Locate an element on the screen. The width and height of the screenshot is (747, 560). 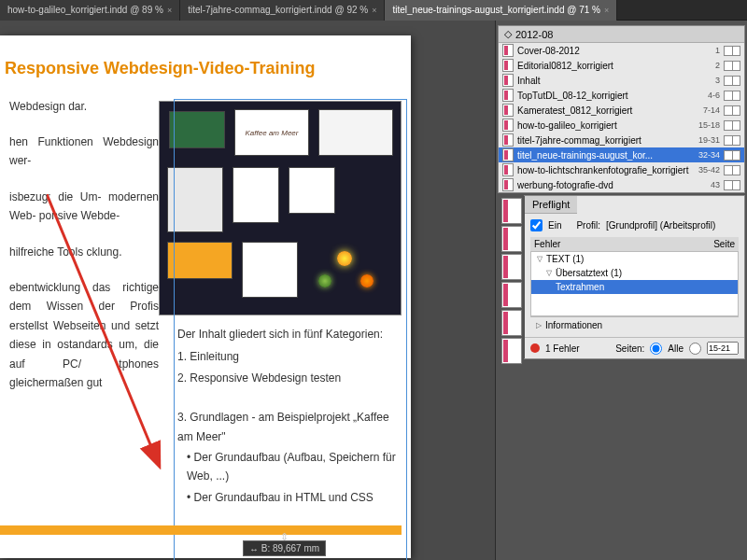
pages-all-radio is located at coordinates (655, 349).